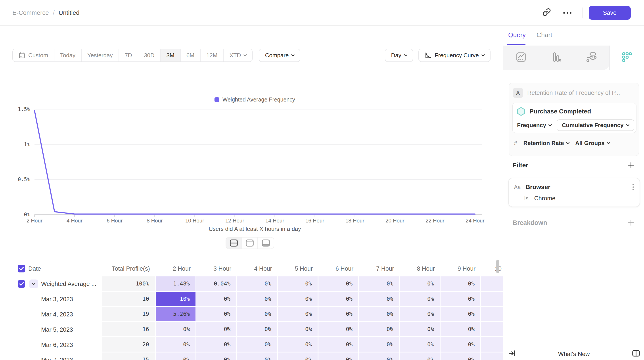  I want to click on value-cell: 1.48%, so click(176, 284).